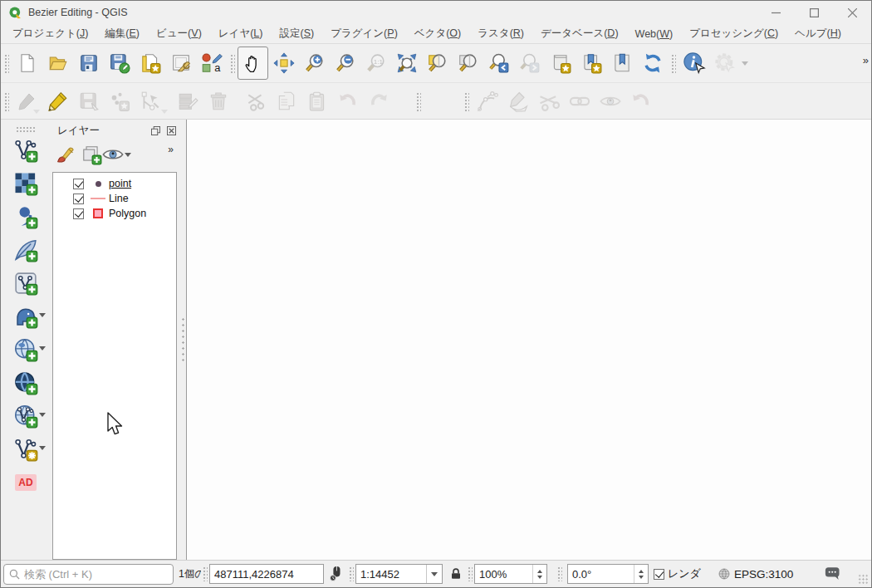 This screenshot has width=872, height=588. I want to click on layer-row-point: point, so click(125, 184).